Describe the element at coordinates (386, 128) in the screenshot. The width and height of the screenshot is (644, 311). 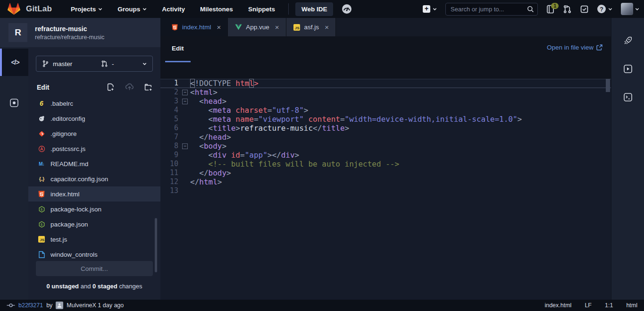
I see `code-line-6: 6 <title>refracture-music</title>` at that location.